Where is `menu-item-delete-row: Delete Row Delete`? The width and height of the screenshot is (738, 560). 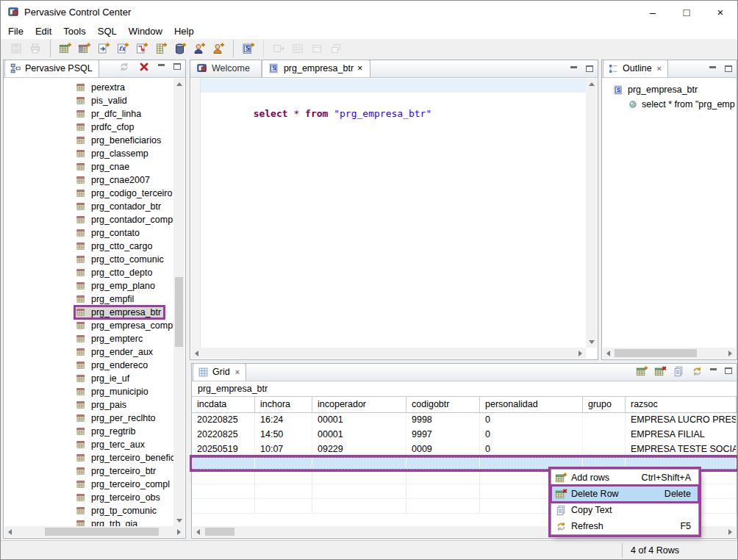 menu-item-delete-row: Delete Row Delete is located at coordinates (625, 494).